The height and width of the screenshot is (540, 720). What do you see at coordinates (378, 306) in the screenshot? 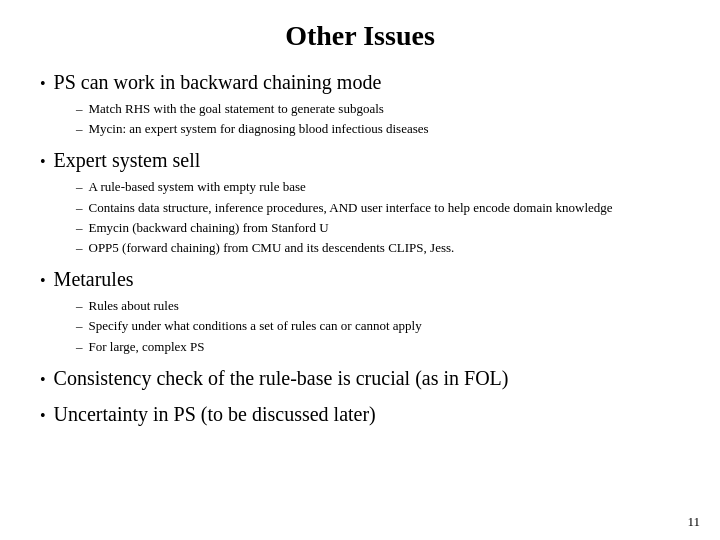
I see `sub-bullet-3-1: – Rules about rules` at bounding box center [378, 306].